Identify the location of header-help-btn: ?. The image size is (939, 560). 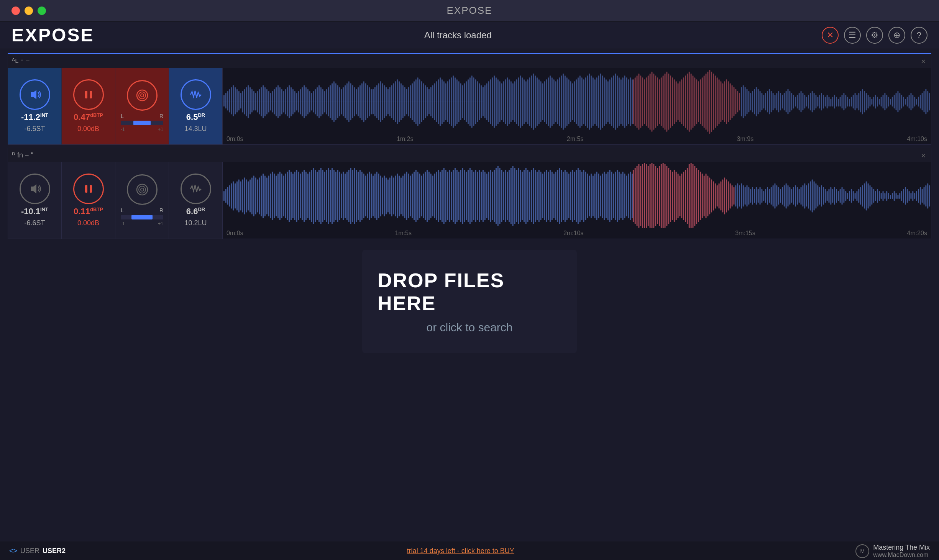
(919, 35).